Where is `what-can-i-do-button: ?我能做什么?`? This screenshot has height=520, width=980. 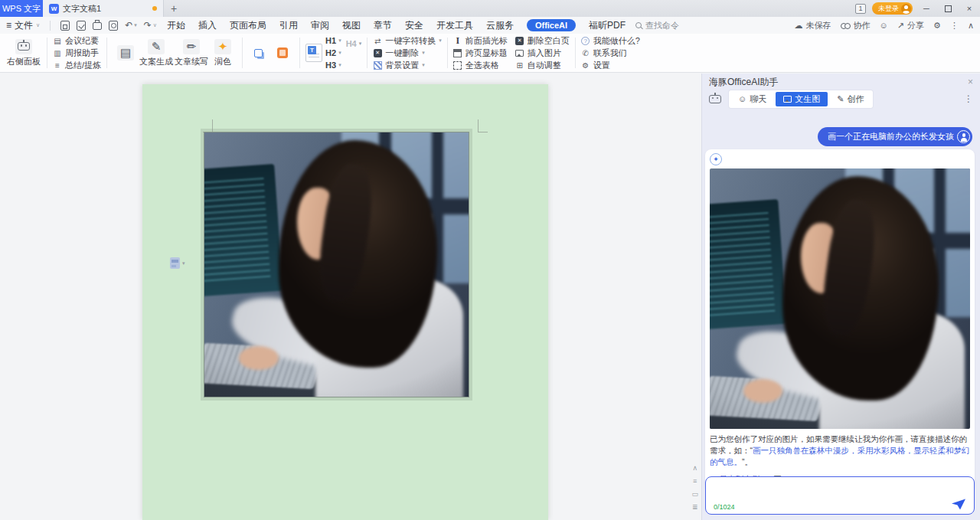 what-can-i-do-button: ?我能做什么? is located at coordinates (611, 41).